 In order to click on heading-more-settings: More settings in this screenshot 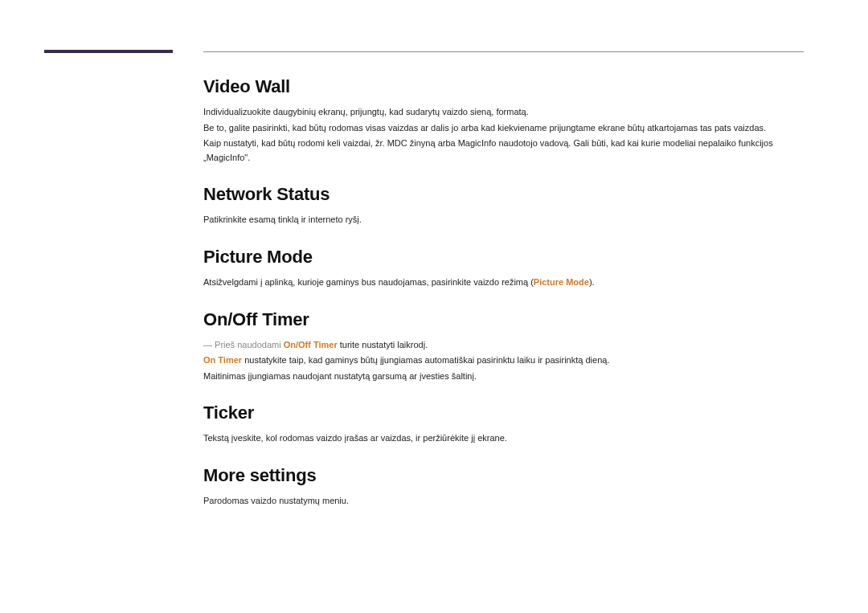, I will do `click(503, 476)`.